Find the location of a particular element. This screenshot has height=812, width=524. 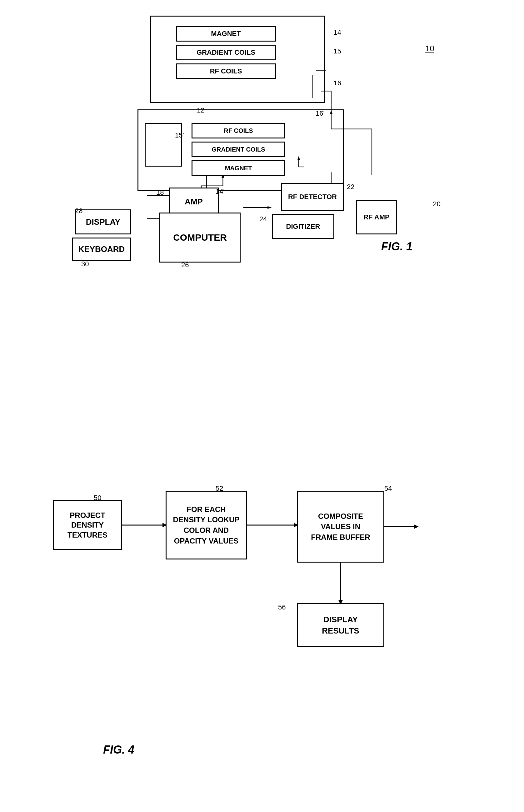

mri-outer-box: MAGNET GRADIENT COILS RF COILS 14 15 16 is located at coordinates (238, 59).